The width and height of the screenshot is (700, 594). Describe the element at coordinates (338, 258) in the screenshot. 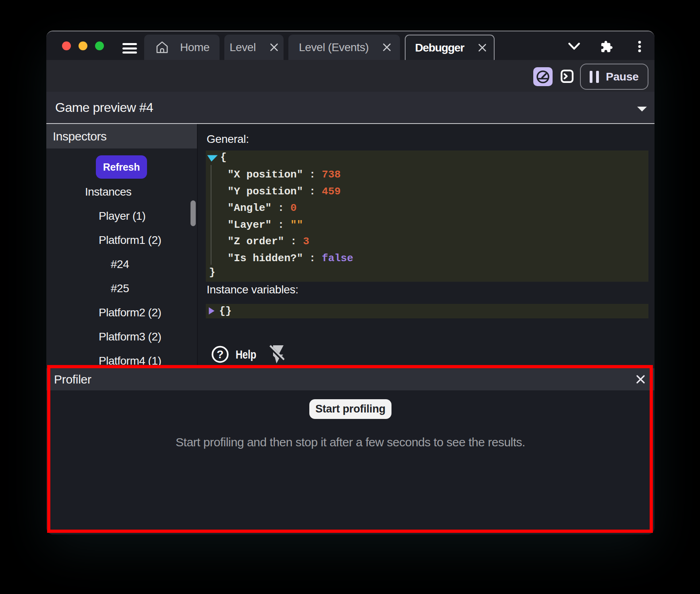

I see `json-value: false` at that location.